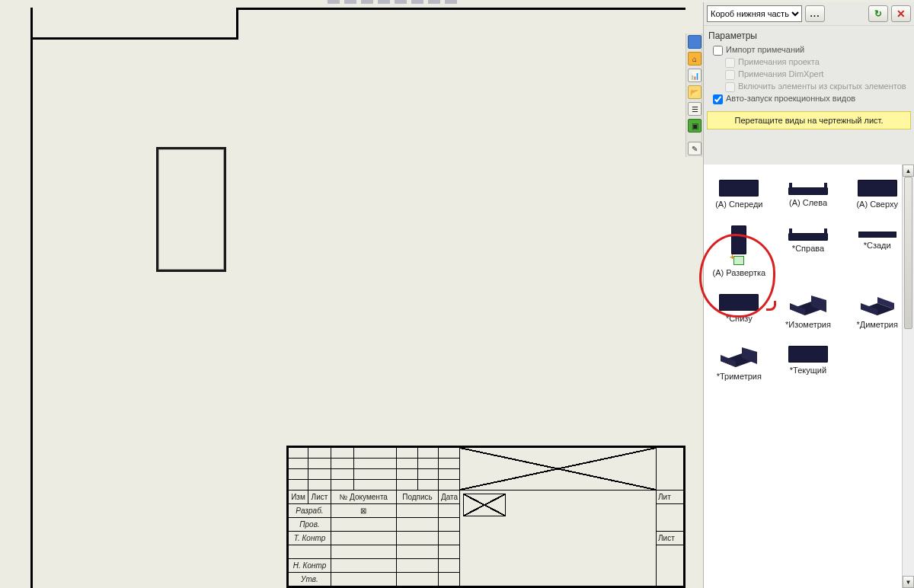 The image size is (914, 588). I want to click on hidden-elems-check: Включить элементы из скрытых элементов, so click(809, 87).